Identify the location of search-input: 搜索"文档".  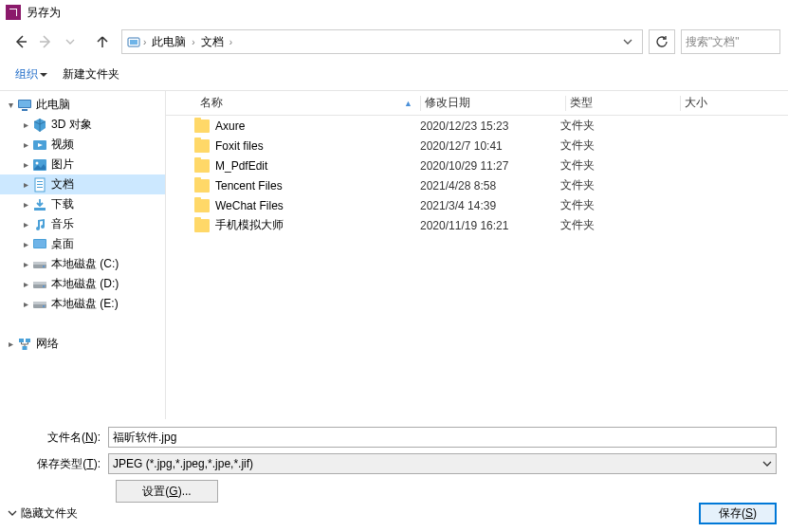
(730, 42).